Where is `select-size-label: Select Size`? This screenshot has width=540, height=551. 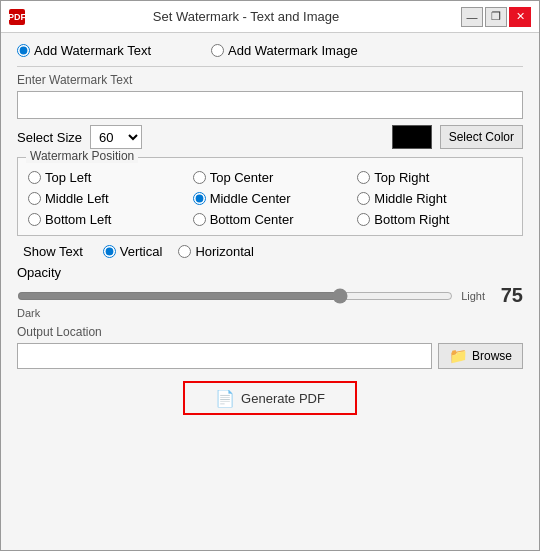 select-size-label: Select Size is located at coordinates (50, 138).